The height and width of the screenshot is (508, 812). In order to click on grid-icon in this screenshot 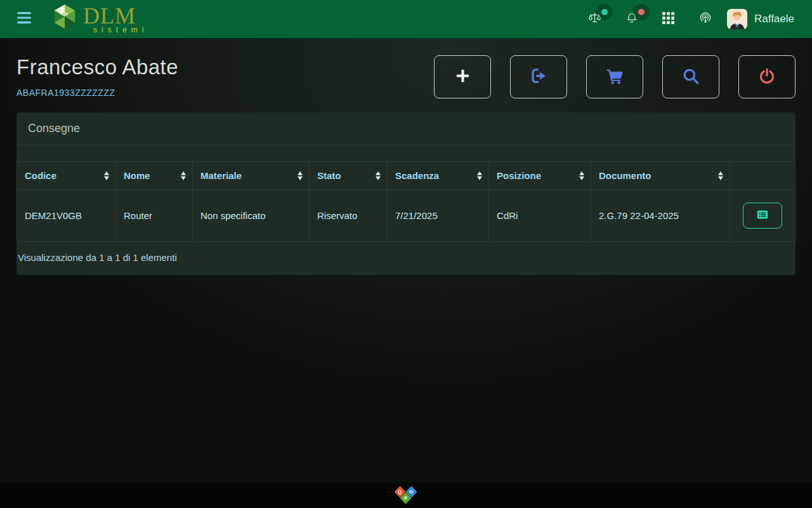, I will do `click(669, 19)`.